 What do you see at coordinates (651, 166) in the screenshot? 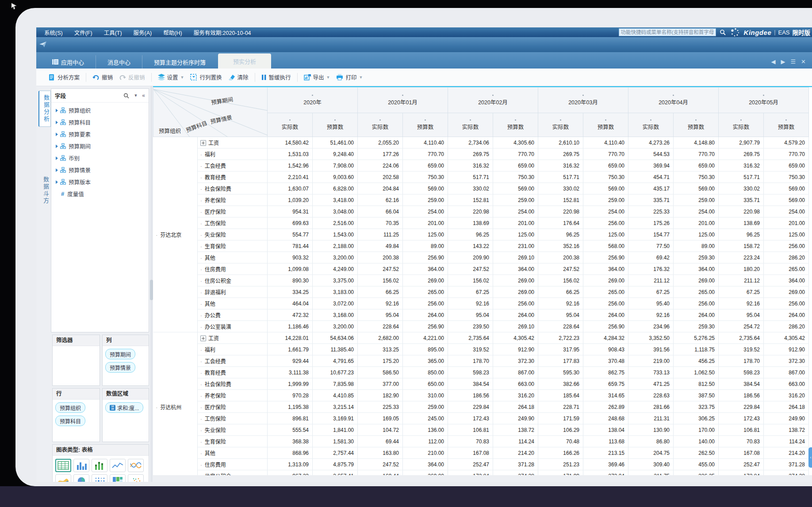
I see `value-cell: 369.94` at bounding box center [651, 166].